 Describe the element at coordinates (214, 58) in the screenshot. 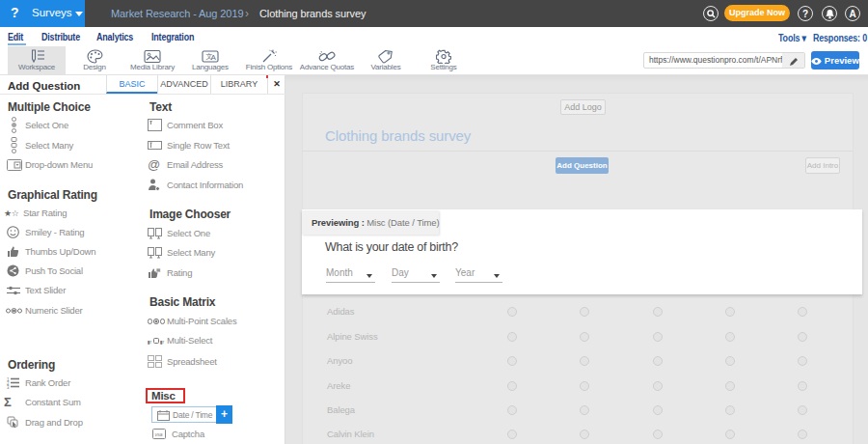

I see `svg-text: A` at that location.